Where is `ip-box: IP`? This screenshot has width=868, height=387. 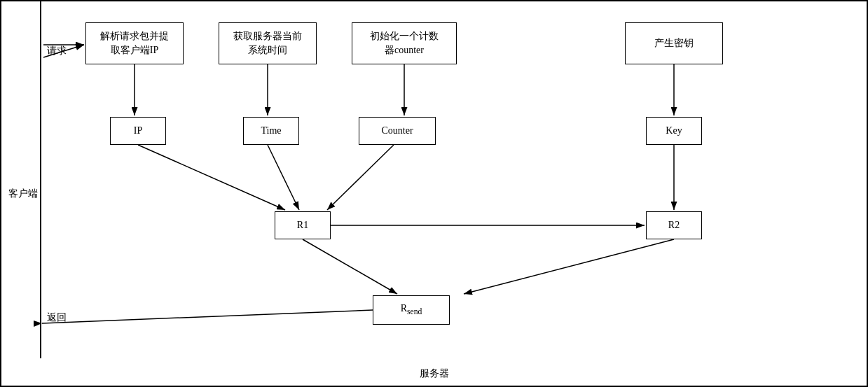
ip-box: IP is located at coordinates (138, 131).